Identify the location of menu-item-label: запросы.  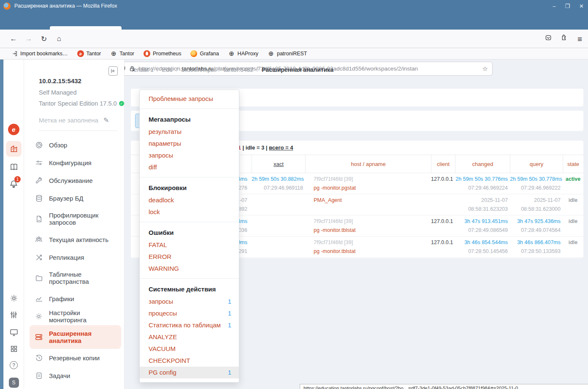
(161, 155).